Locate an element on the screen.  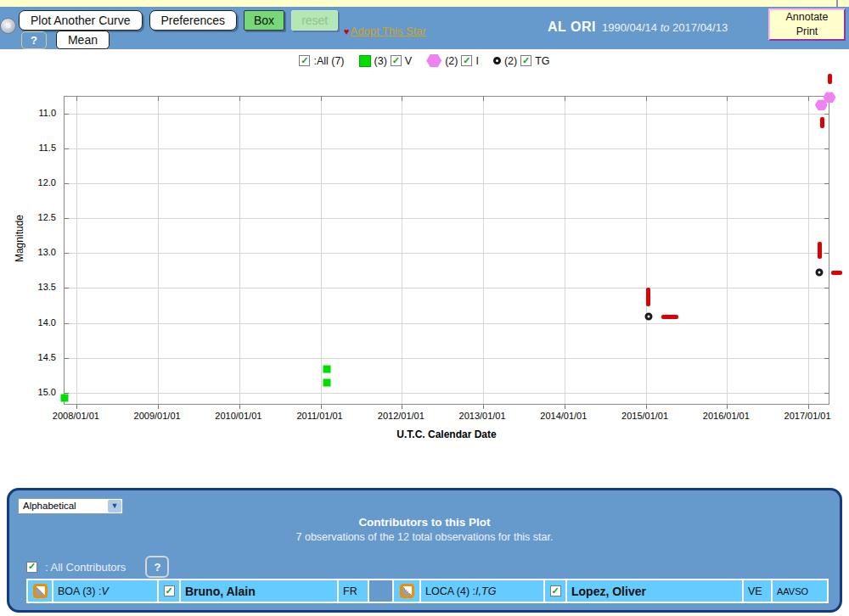
v-band-square-icon is located at coordinates (365, 61).